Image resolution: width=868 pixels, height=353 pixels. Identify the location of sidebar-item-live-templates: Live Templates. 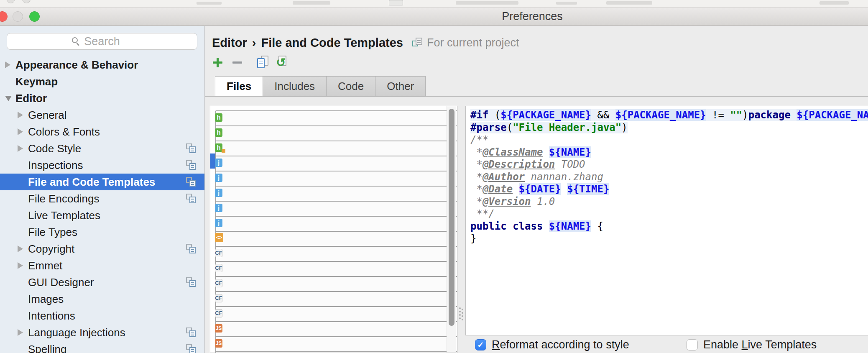
(102, 215).